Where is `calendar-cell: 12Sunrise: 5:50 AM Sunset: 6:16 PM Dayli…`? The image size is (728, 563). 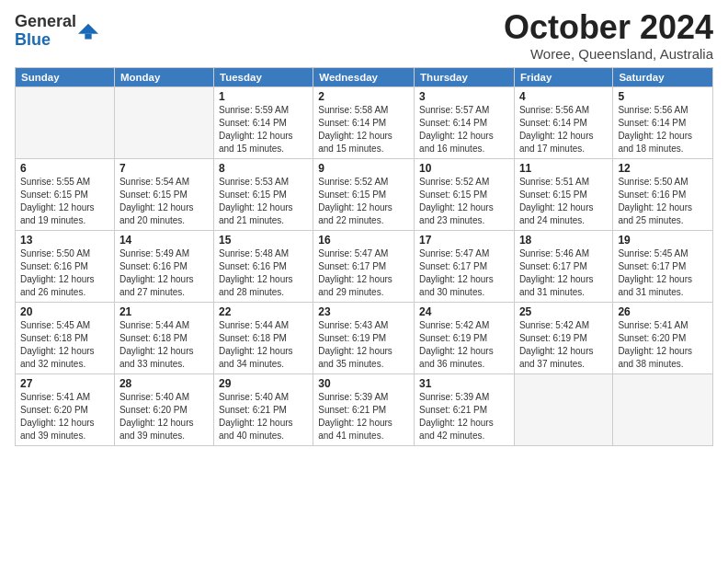
calendar-cell: 12Sunrise: 5:50 AM Sunset: 6:16 PM Dayli… is located at coordinates (664, 194).